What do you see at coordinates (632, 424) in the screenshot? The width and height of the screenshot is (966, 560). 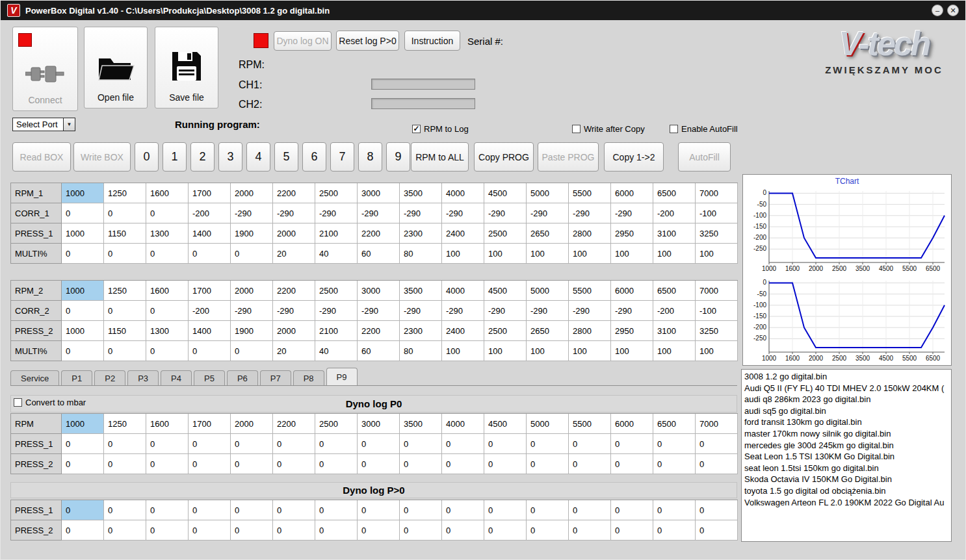 I see `grid-cell: 6000` at bounding box center [632, 424].